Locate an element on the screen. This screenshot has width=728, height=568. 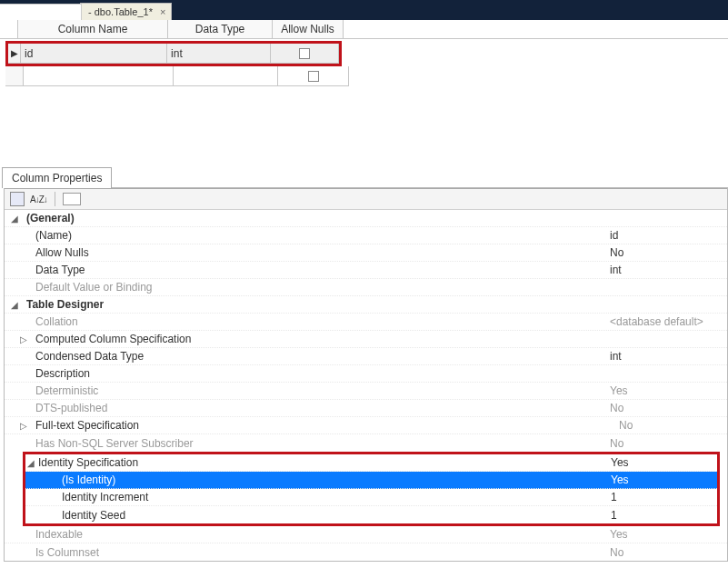
column-grid: Column Name Data Type Allow Nulls ▶ id i… is located at coordinates (364, 53).